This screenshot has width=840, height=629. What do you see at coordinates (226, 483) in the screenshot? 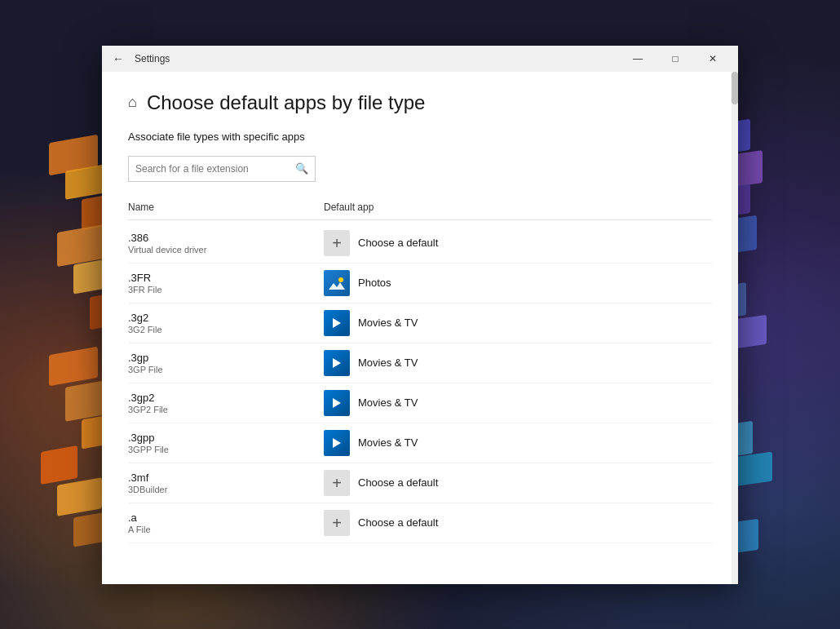
I see `item-info: .3mf 3DBuilder` at bounding box center [226, 483].